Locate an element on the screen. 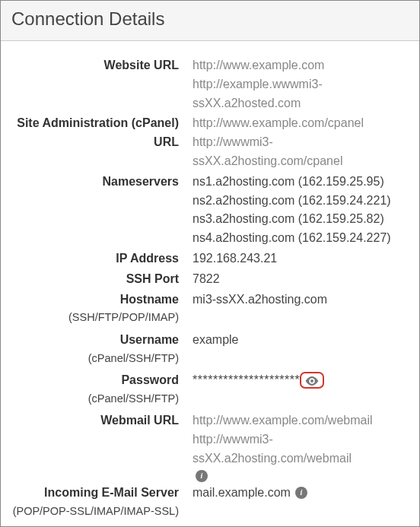 The image size is (420, 527). nameserver-value: ns4.a2hosting.com (162.159.24.227) is located at coordinates (301, 239).